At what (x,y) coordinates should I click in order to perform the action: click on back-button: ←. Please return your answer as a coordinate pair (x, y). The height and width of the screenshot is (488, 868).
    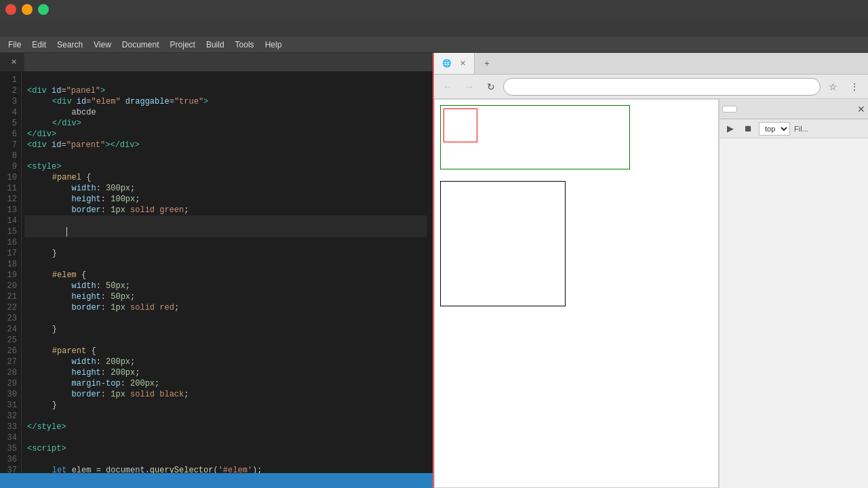
    Looking at the image, I should click on (448, 87).